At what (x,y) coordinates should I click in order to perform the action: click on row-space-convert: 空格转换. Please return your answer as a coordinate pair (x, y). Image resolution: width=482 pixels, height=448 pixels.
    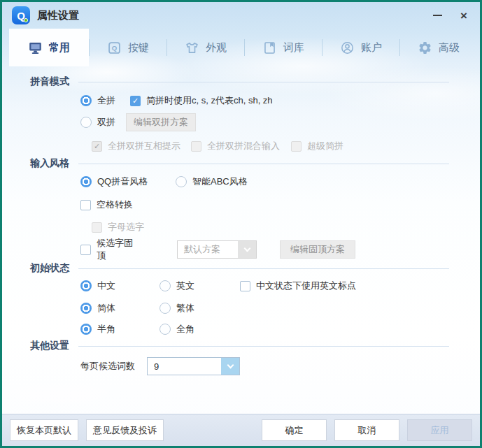
    Looking at the image, I should click on (241, 205).